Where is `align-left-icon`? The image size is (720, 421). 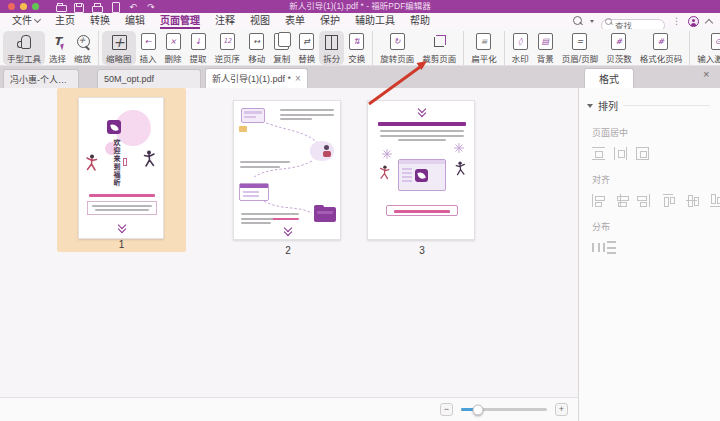
align-left-icon is located at coordinates (598, 200).